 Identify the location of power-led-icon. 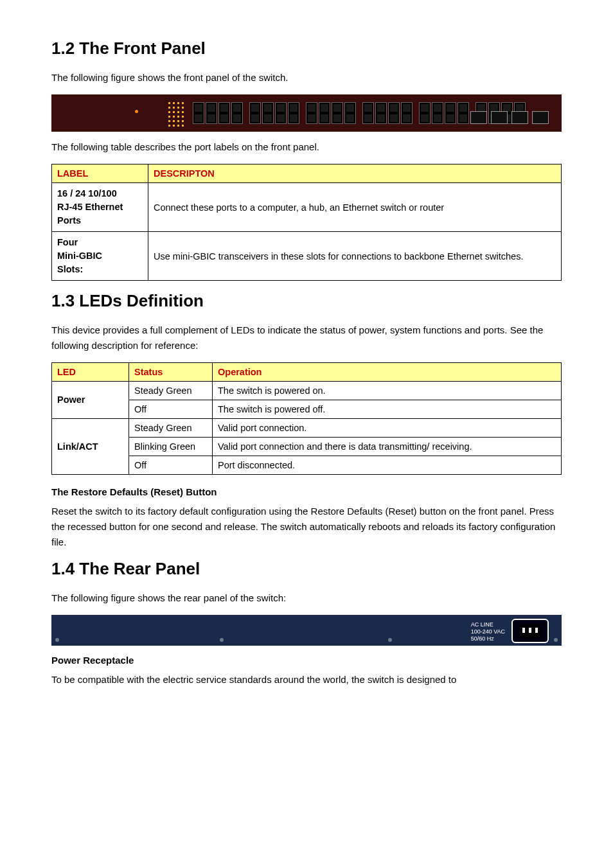
(136, 112).